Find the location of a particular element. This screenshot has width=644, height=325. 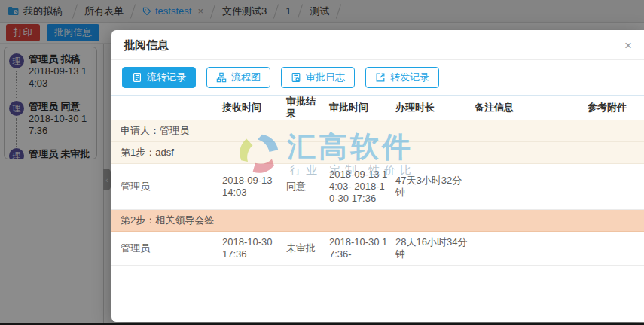

record-cell: 2018-10-30 17:36 is located at coordinates (255, 248).